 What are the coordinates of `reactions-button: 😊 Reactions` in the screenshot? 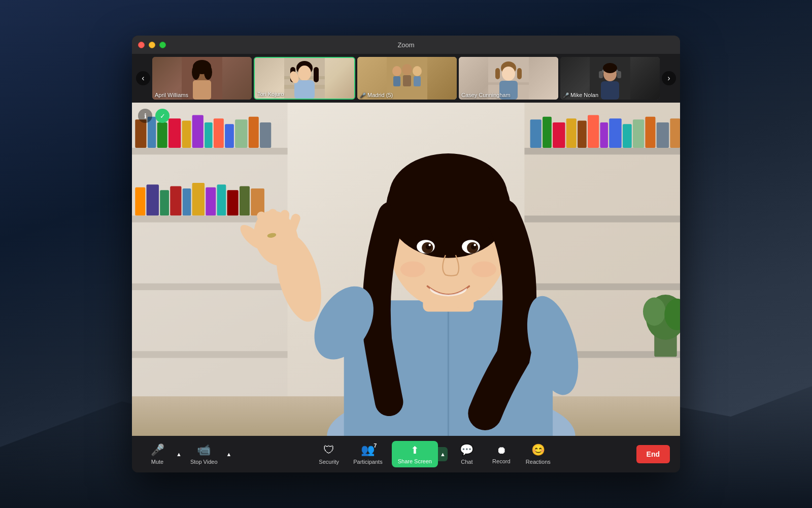 It's located at (538, 454).